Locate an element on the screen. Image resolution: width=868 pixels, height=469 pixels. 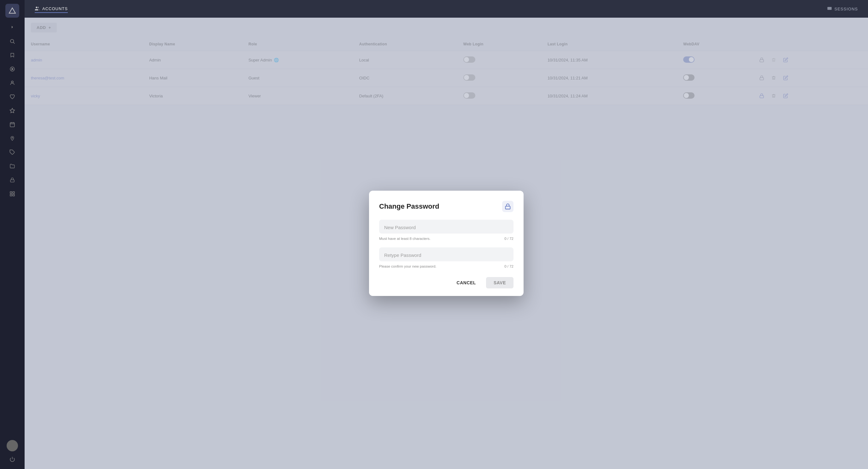
accounts-label: ACCOUNTS is located at coordinates (55, 9).